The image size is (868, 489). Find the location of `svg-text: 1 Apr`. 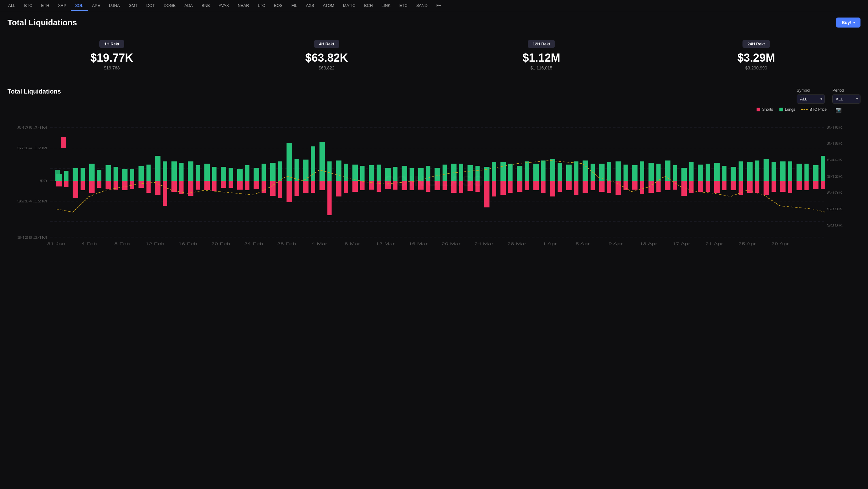

svg-text: 1 Apr is located at coordinates (550, 244).